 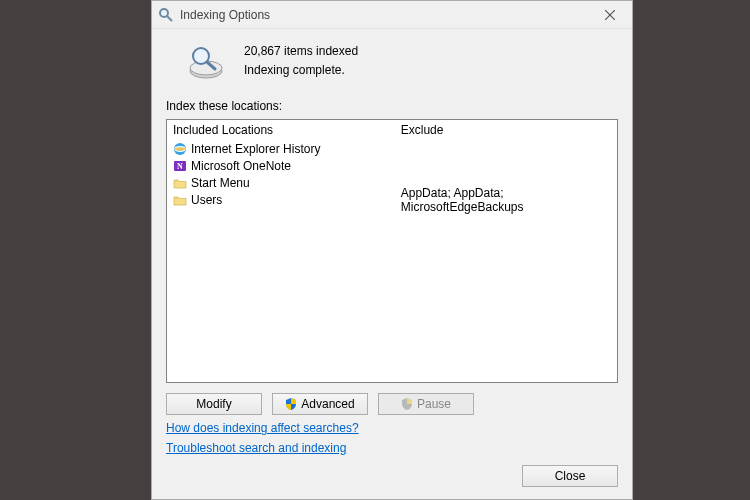 What do you see at coordinates (256, 448) in the screenshot?
I see `troubleshoot-link: Troubleshoot search and indexing` at bounding box center [256, 448].